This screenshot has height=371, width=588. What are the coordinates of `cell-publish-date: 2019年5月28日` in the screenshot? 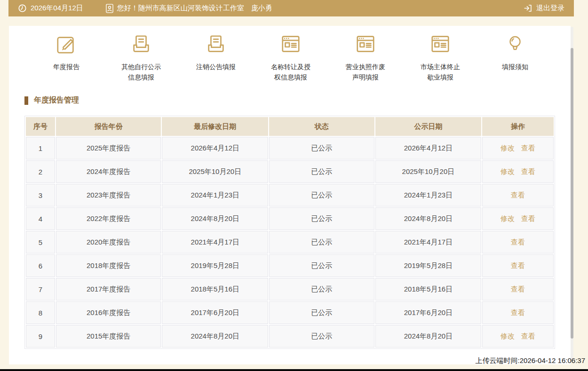 It's located at (429, 266).